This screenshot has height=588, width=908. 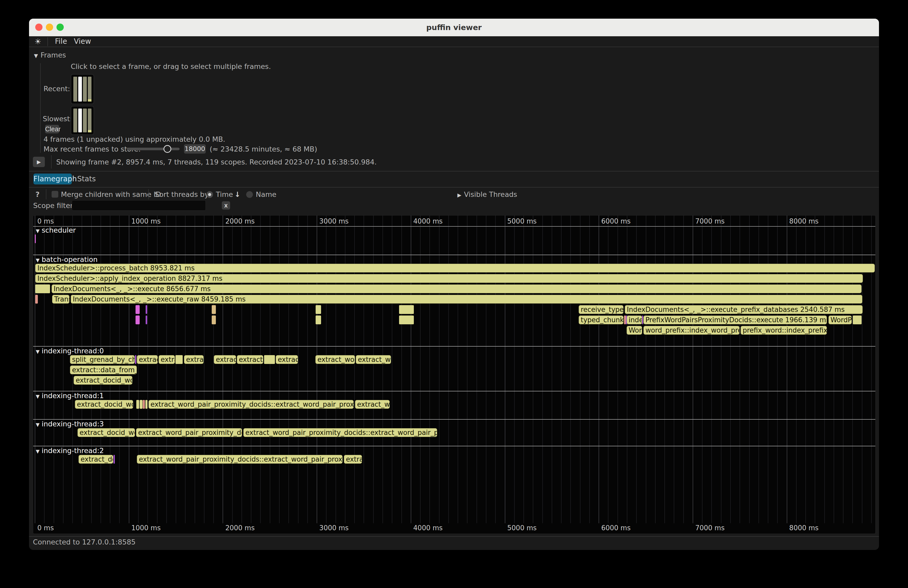 What do you see at coordinates (167, 149) in the screenshot?
I see `slider-knob` at bounding box center [167, 149].